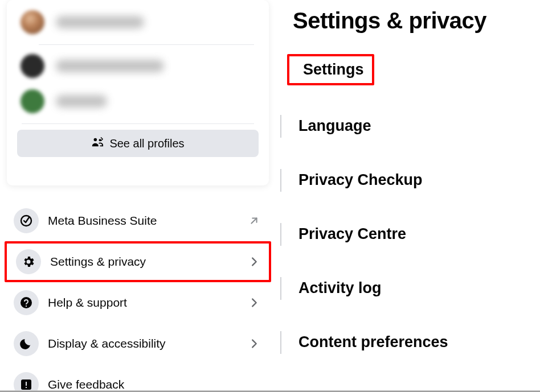  What do you see at coordinates (100, 143) in the screenshot?
I see `profiles-icon` at bounding box center [100, 143].